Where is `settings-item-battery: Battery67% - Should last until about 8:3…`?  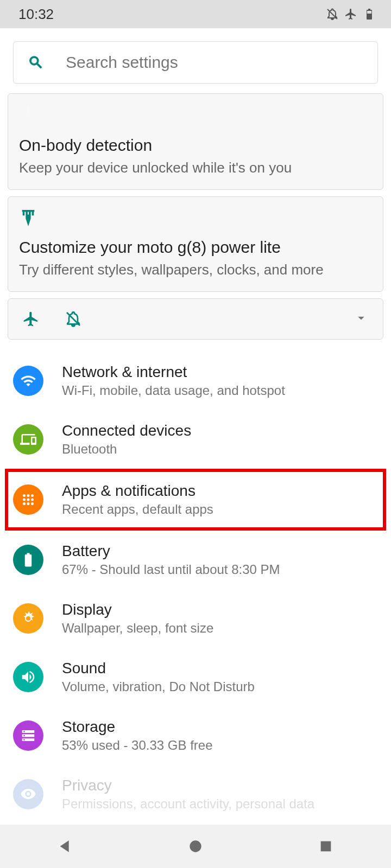
settings-item-battery: Battery67% - Should last until about 8:3… is located at coordinates (195, 560).